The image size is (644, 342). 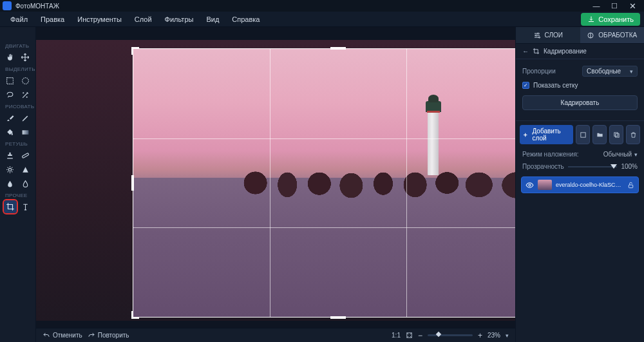 I want to click on window-maximize-button: ☐, so click(x=614, y=6).